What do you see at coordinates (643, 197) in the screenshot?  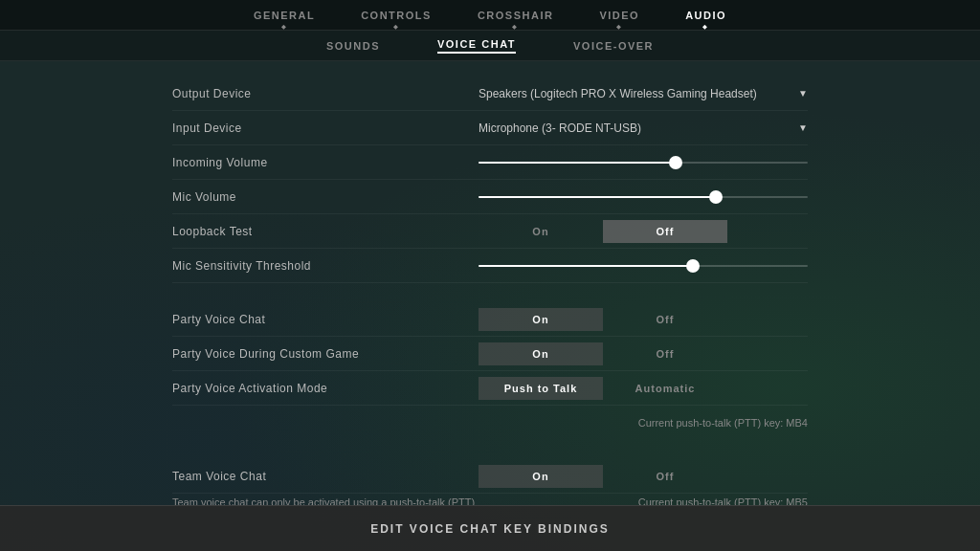 I see `mic-volume-slider` at bounding box center [643, 197].